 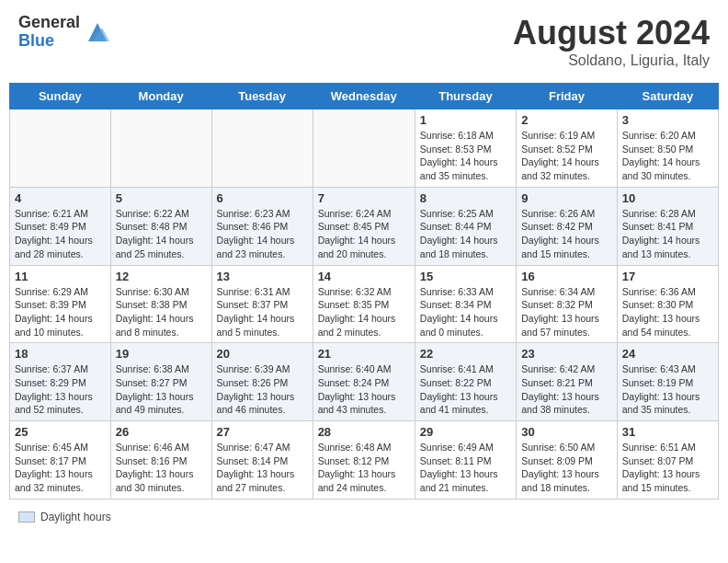 What do you see at coordinates (162, 199) in the screenshot?
I see `day-number: 5` at bounding box center [162, 199].